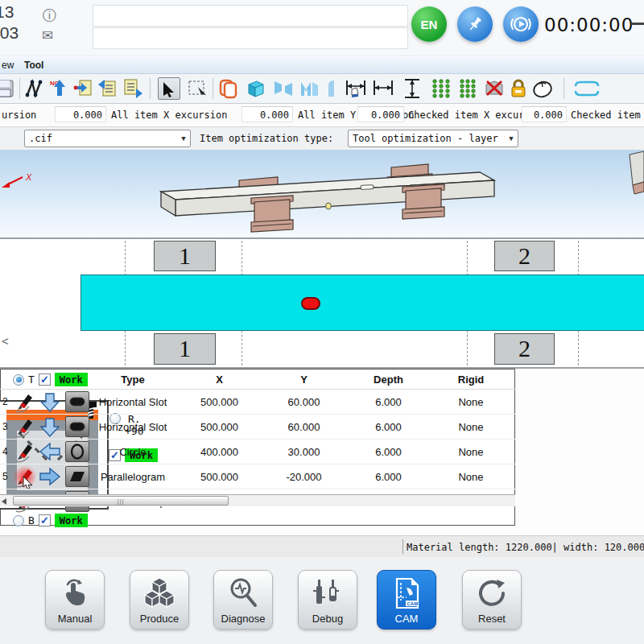 This screenshot has height=644, width=644. Describe the element at coordinates (471, 380) in the screenshot. I see `header-rigid: Rigid` at that location.